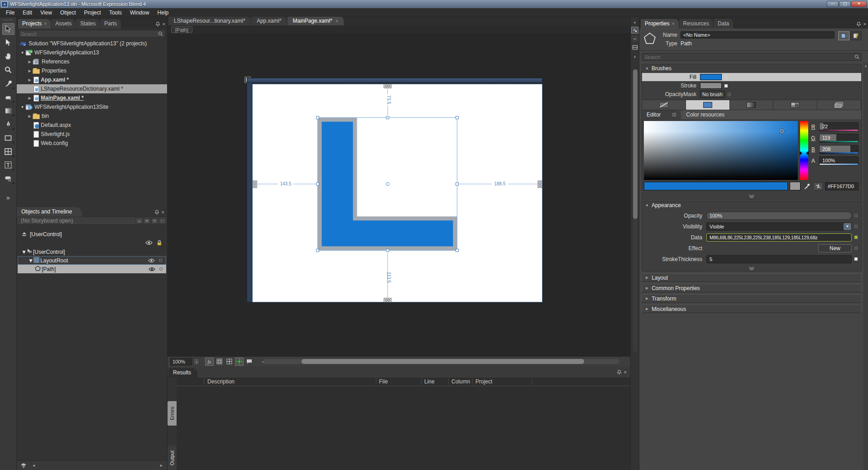 The width and height of the screenshot is (868, 470). What do you see at coordinates (92, 53) in the screenshot?
I see `tree-item-project1: ▼ C# WFSilverlightApplication13` at bounding box center [92, 53].